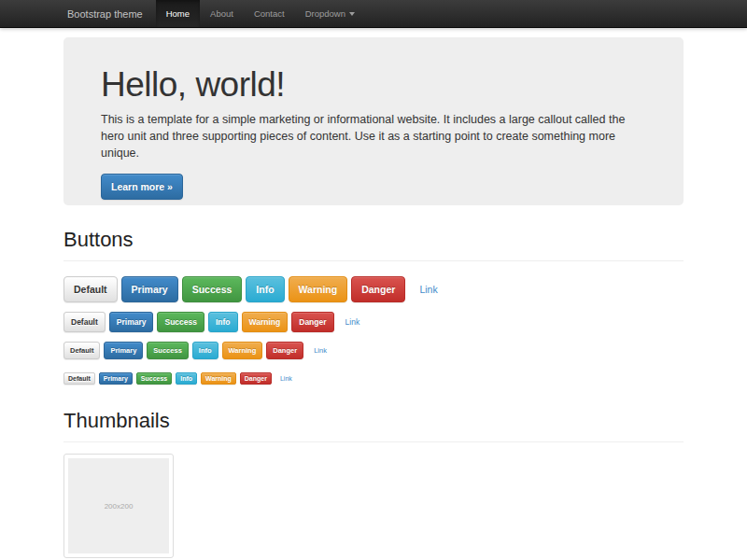  Describe the element at coordinates (318, 289) in the screenshot. I see `warning-button-large: Warning` at that location.